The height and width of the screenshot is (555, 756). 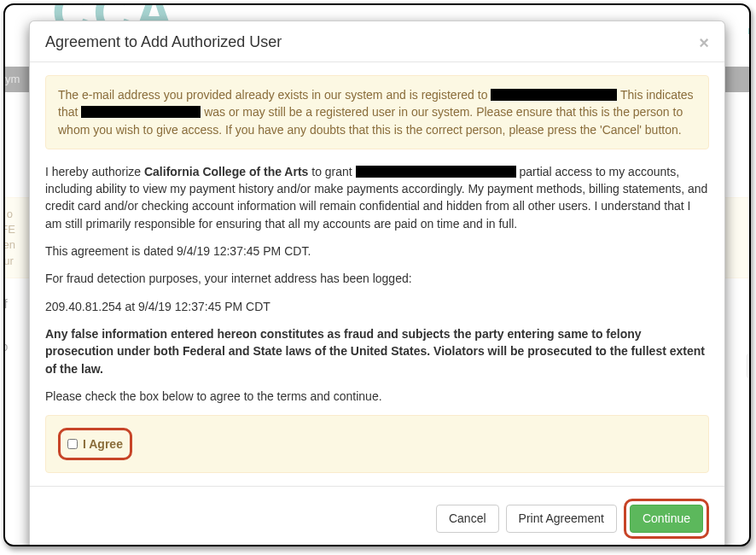 I want to click on agree-label: I Agree, so click(x=102, y=444).